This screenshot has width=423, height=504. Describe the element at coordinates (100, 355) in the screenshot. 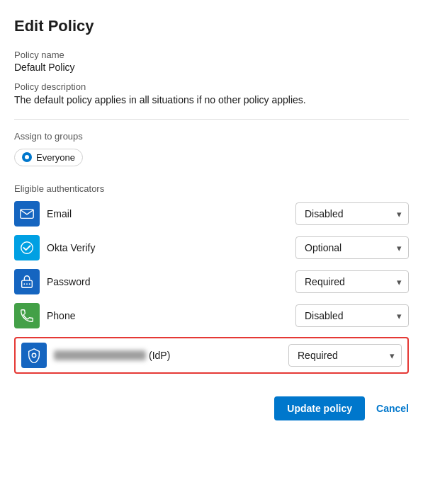

I see `idp-name-blur` at that location.